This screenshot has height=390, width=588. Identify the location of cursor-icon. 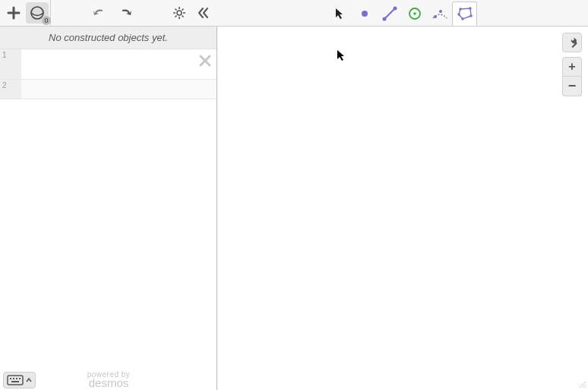
(340, 14).